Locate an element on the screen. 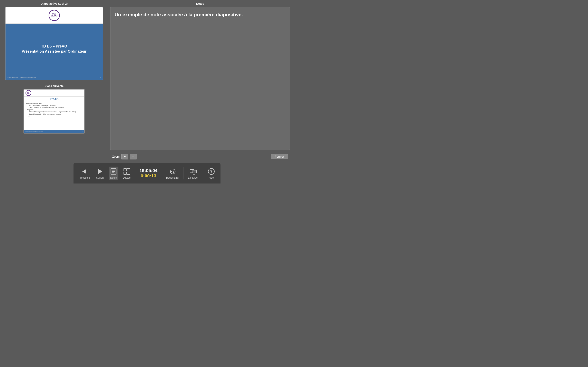 The image size is (588, 367). slide2-title: PréAO is located at coordinates (54, 99).